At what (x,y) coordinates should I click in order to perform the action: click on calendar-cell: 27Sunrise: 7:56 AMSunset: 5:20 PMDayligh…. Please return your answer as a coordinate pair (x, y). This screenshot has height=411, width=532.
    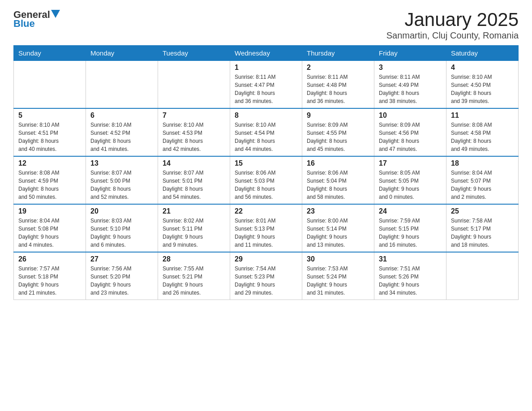
    Looking at the image, I should click on (122, 276).